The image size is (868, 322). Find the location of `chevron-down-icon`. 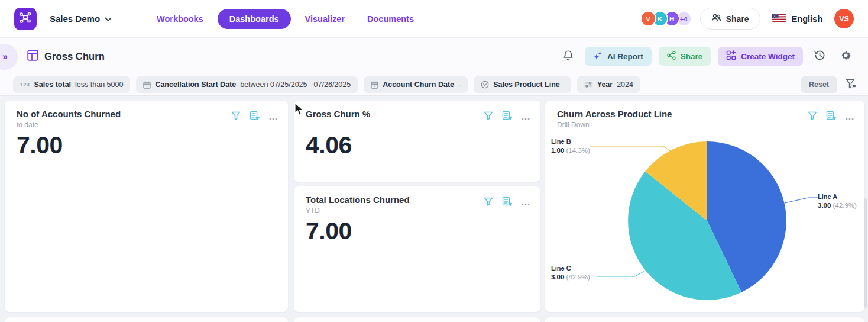

chevron-down-icon is located at coordinates (108, 19).